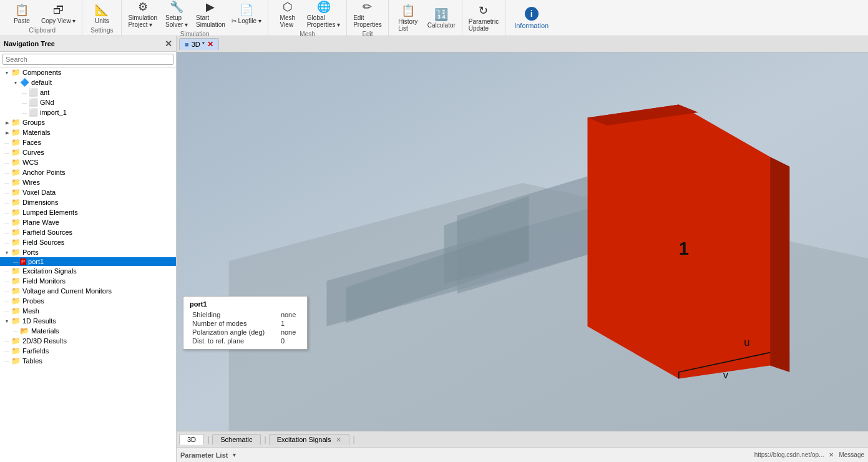  I want to click on tree-item-field-sources: 📁 Field Sources, so click(88, 242).